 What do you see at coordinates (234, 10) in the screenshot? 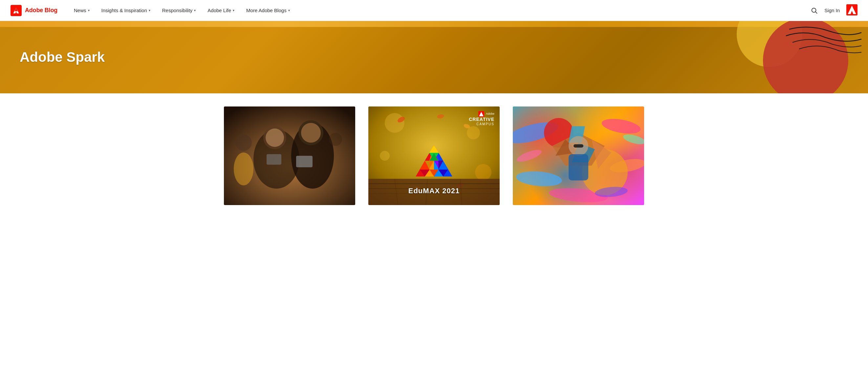
I see `nav-adobe-life-chevron: ▾` at bounding box center [234, 10].